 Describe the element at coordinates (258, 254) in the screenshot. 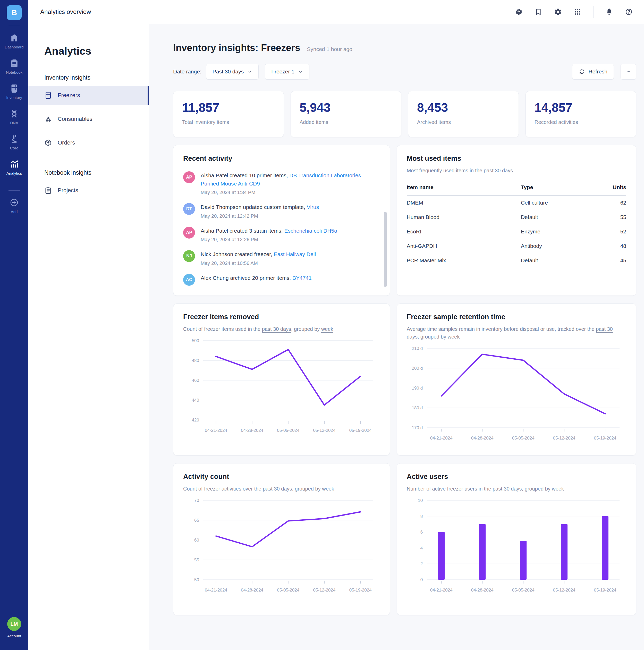

I see `activity-text: Nick Johnson created freezer, East Hallw…` at that location.